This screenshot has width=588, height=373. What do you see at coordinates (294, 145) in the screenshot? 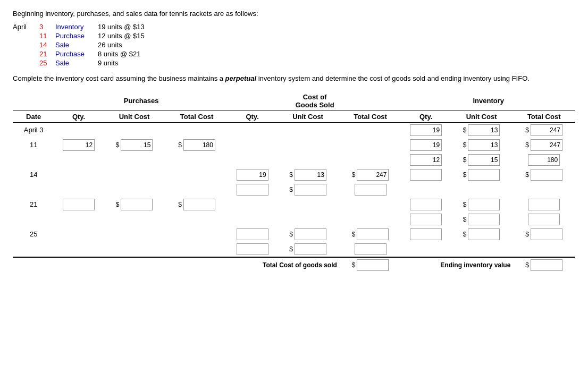
I see `row11-first: 11 $ $` at bounding box center [294, 145].